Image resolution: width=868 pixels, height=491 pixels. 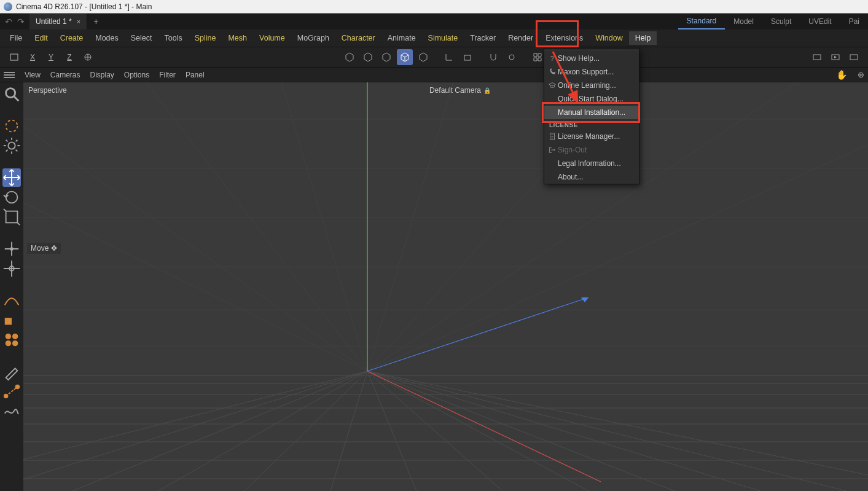 What do you see at coordinates (350, 57) in the screenshot?
I see `primitive-hex-icon` at bounding box center [350, 57].